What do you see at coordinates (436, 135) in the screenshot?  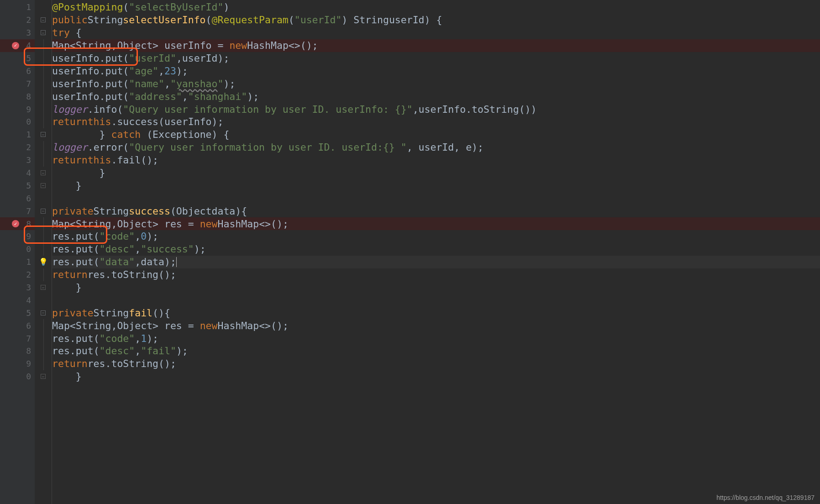 I see `code-line: } catch (Exception e) {` at bounding box center [436, 135].